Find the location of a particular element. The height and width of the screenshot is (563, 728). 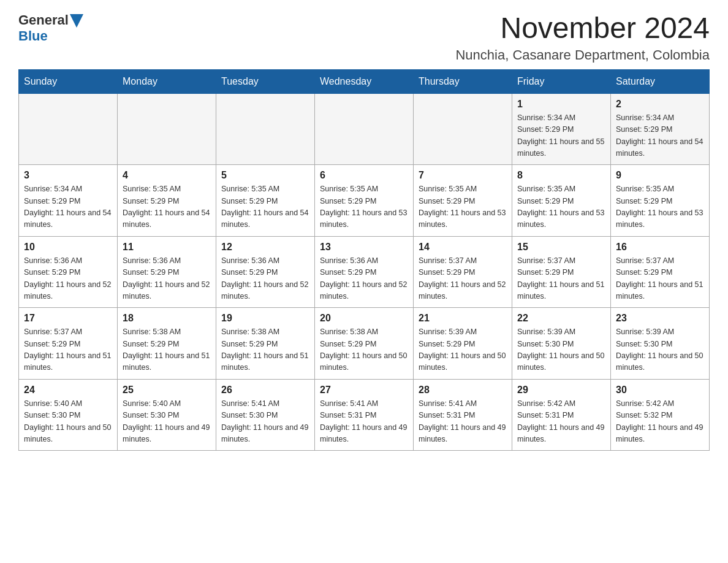

day-number: 14 is located at coordinates (463, 247).